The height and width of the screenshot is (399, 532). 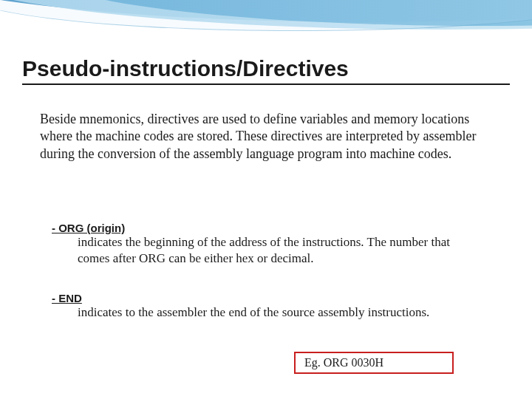 I want to click on section-org: - ORG (origin) indicates the beginning o…, so click(x=270, y=244).